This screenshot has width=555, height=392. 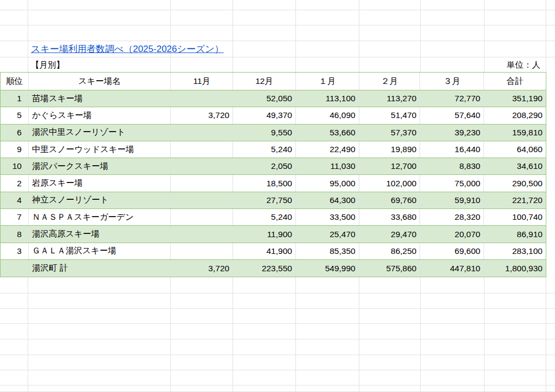 What do you see at coordinates (390, 200) in the screenshot?
I see `cell-value: 69,760` at bounding box center [390, 200].